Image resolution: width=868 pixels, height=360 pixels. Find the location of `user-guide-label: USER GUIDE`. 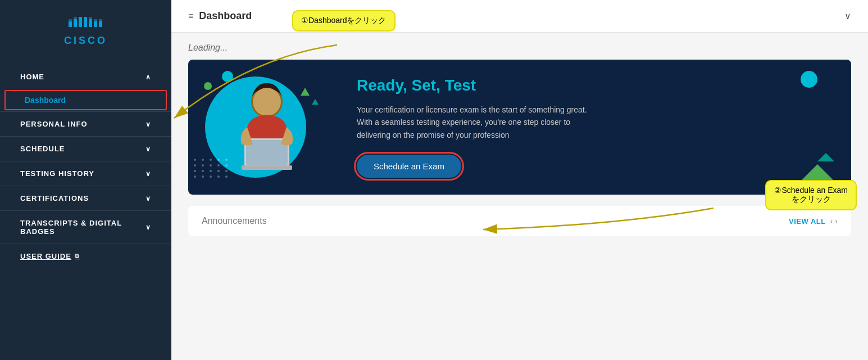

user-guide-label: USER GUIDE is located at coordinates (46, 256).